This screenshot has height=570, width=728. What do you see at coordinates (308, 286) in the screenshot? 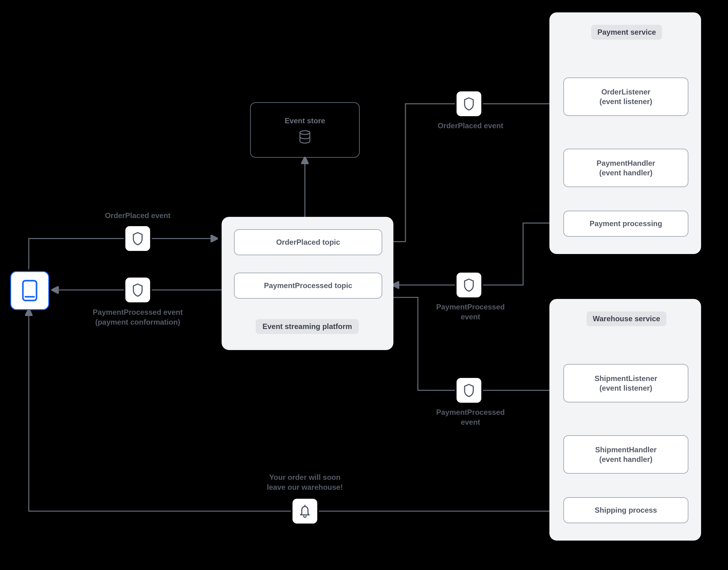
I see `topic-payment-processed-label: PaymentProcessed topic` at bounding box center [308, 286].